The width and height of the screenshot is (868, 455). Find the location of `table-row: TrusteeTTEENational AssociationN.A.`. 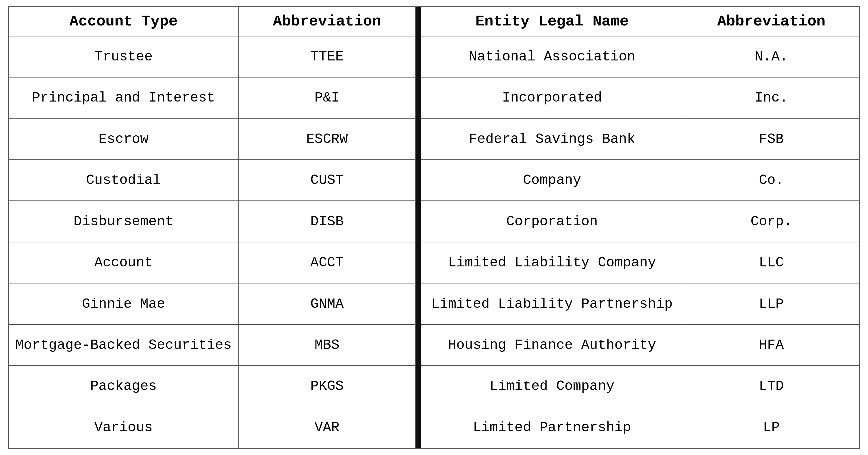

table-row: TrusteeTTEENational AssociationN.A. is located at coordinates (434, 57).